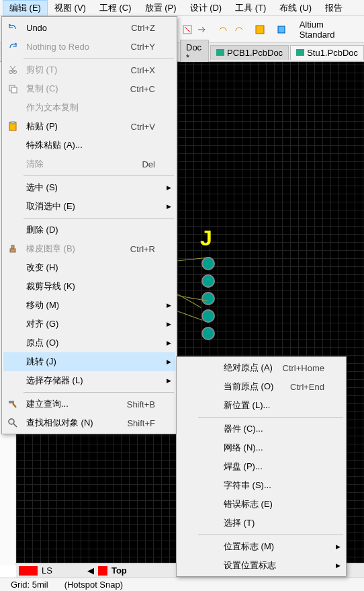  I want to click on undo-icon, so click(224, 30).